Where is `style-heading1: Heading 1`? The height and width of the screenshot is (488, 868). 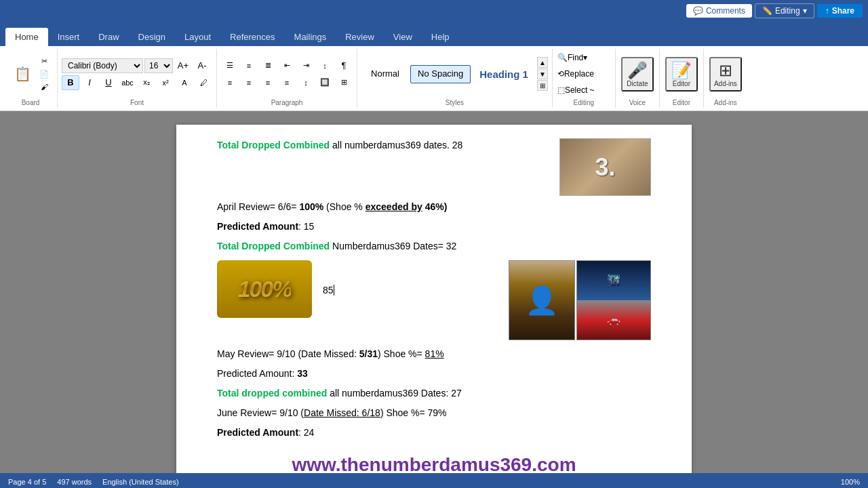
style-heading1: Heading 1 is located at coordinates (504, 75).